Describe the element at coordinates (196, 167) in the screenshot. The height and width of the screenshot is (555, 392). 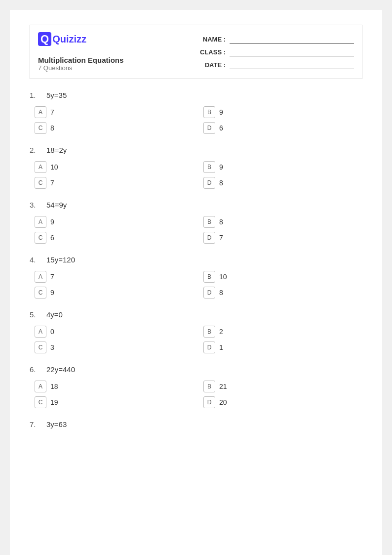
I see `question-2: 2.18=2yA10B9C7D8` at that location.